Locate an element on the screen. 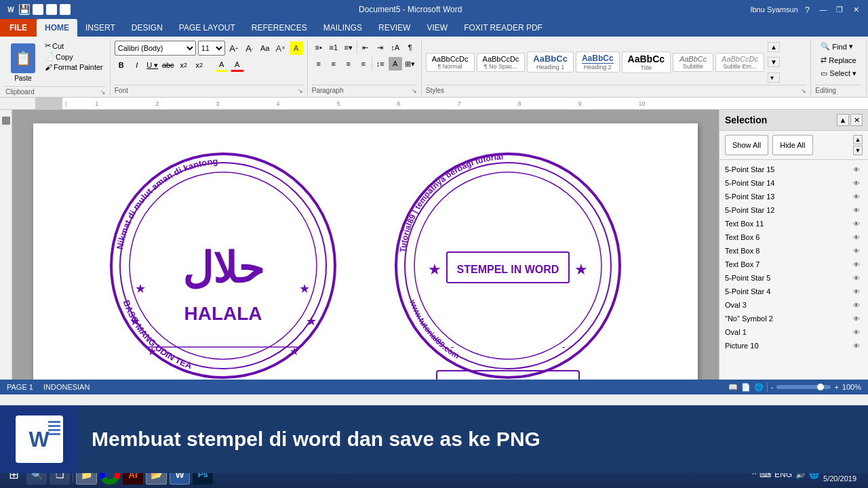 The width and height of the screenshot is (868, 488). visibility-toggle-5: 👁 is located at coordinates (856, 237).